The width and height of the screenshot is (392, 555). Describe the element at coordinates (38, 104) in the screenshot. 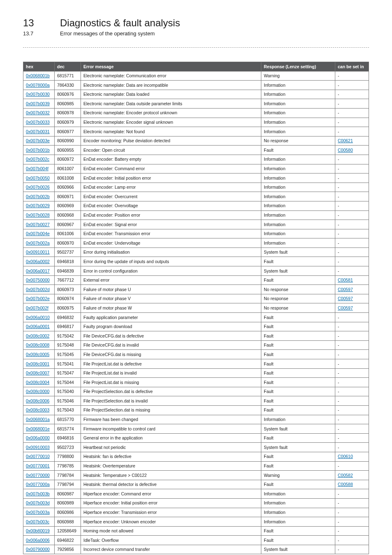

I see `hex-link: 0x007b0039` at that location.